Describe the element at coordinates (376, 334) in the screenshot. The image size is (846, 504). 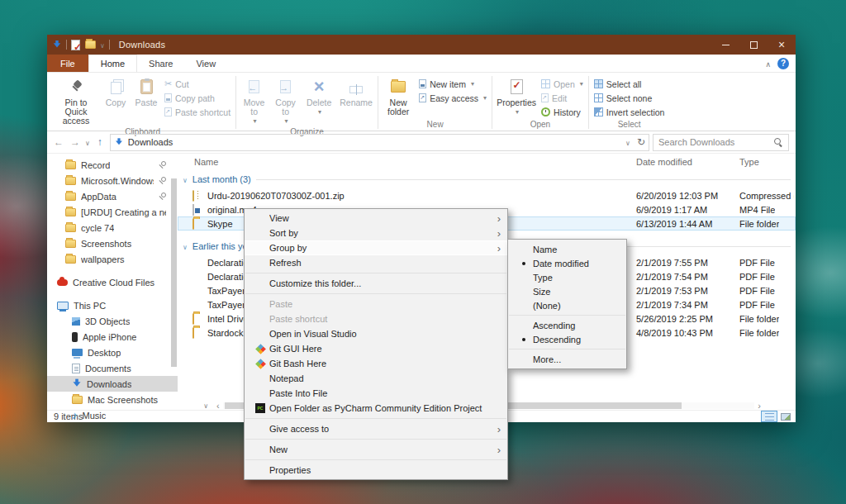
I see `menu-item-open-in-visual-studio: Open in Visual Studio` at that location.